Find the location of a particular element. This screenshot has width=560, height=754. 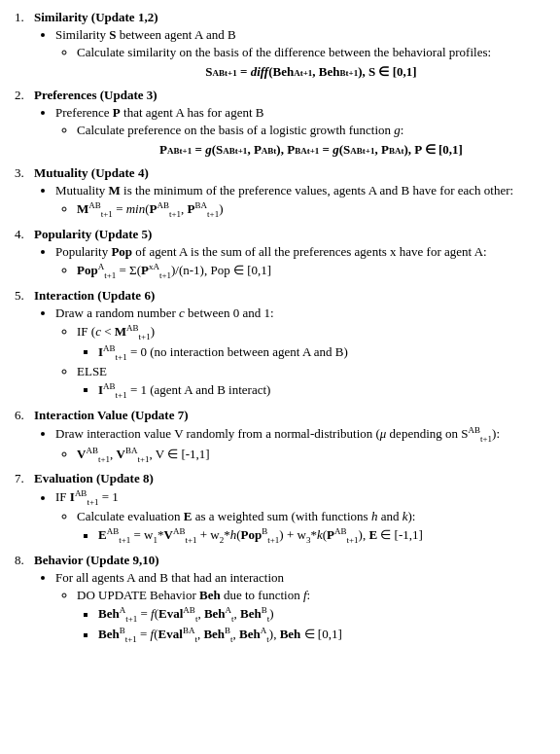

section-6-bullet2-list: VABt+1, VBAt+1, V ∈ [-1,1] is located at coordinates (300, 455).